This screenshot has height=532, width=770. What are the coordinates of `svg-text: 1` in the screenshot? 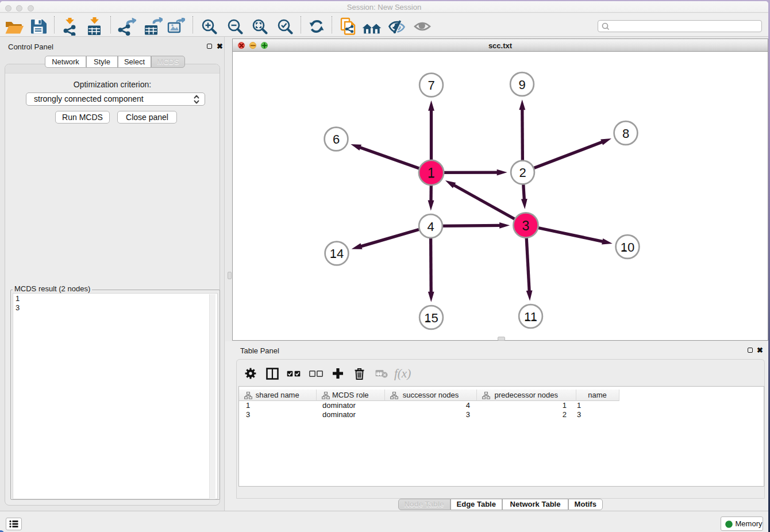 It's located at (431, 173).